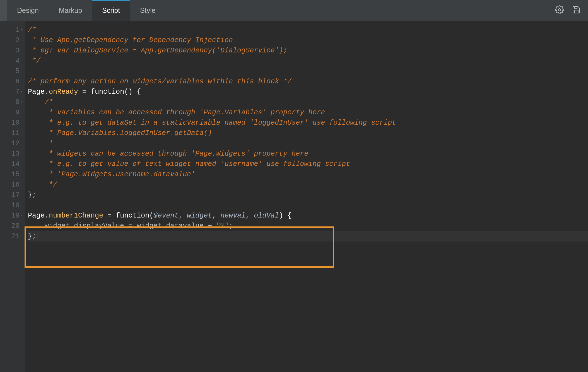  What do you see at coordinates (576, 10) in the screenshot?
I see `save-button` at bounding box center [576, 10].